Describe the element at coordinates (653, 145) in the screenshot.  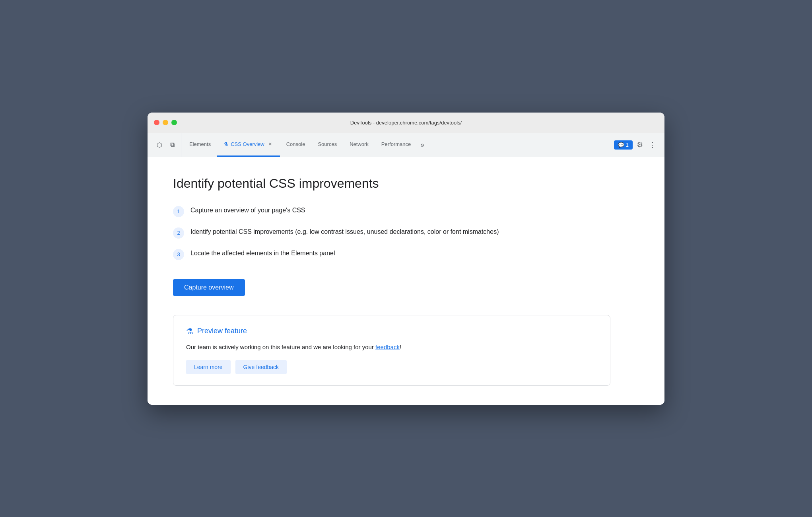
I see `more-options-icon: ⋮` at that location.